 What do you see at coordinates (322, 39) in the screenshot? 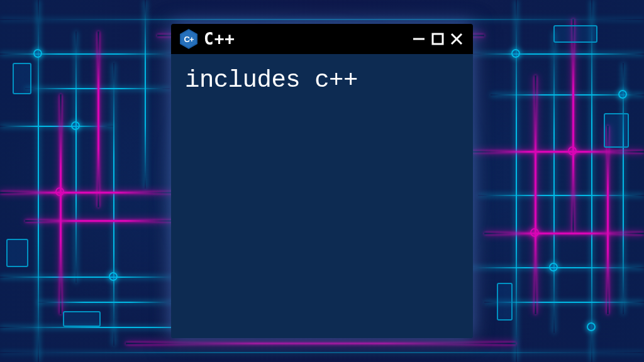
I see `title-bar: C+ C++` at bounding box center [322, 39].